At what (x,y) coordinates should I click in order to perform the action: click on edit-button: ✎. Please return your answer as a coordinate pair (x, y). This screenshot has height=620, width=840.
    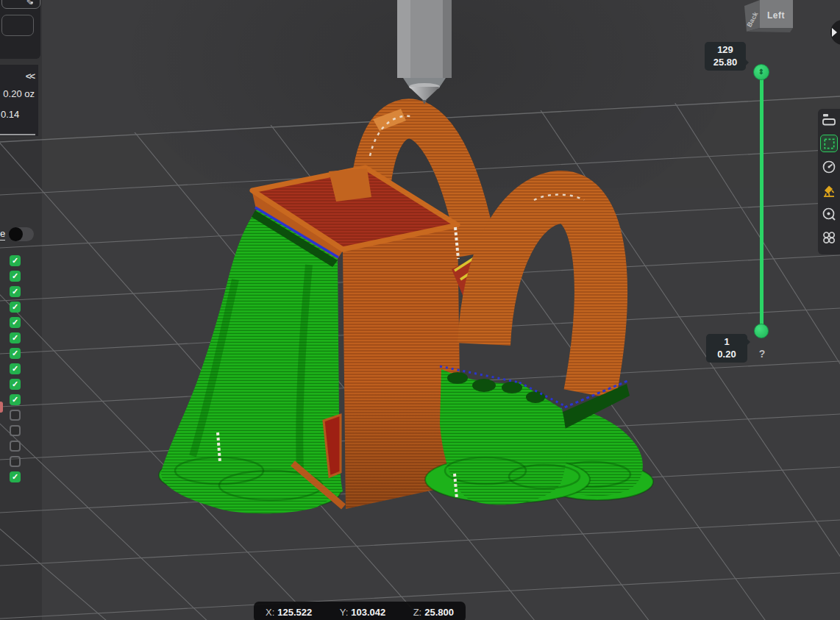
    Looking at the image, I should click on (21, 4).